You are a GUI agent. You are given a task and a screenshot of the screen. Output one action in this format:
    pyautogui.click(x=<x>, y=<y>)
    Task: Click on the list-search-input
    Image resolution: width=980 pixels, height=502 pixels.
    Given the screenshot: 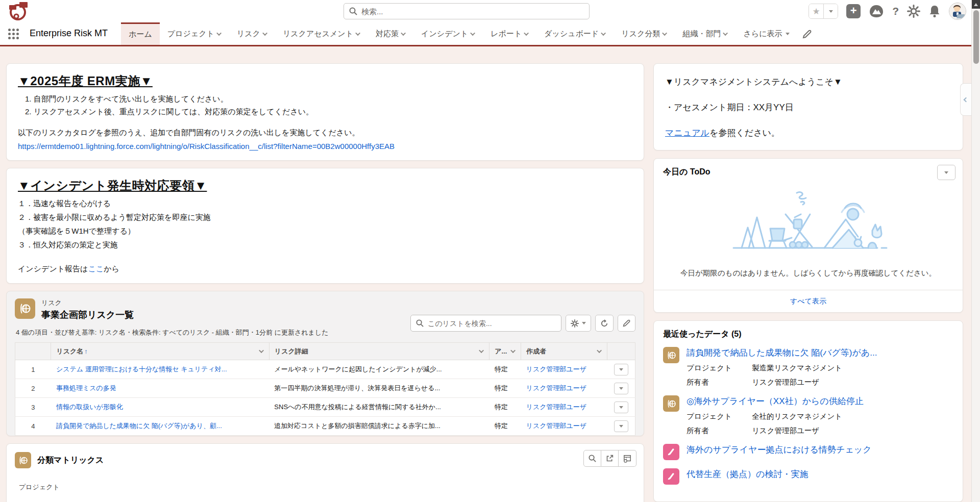 What is the action you would take?
    pyautogui.click(x=489, y=323)
    